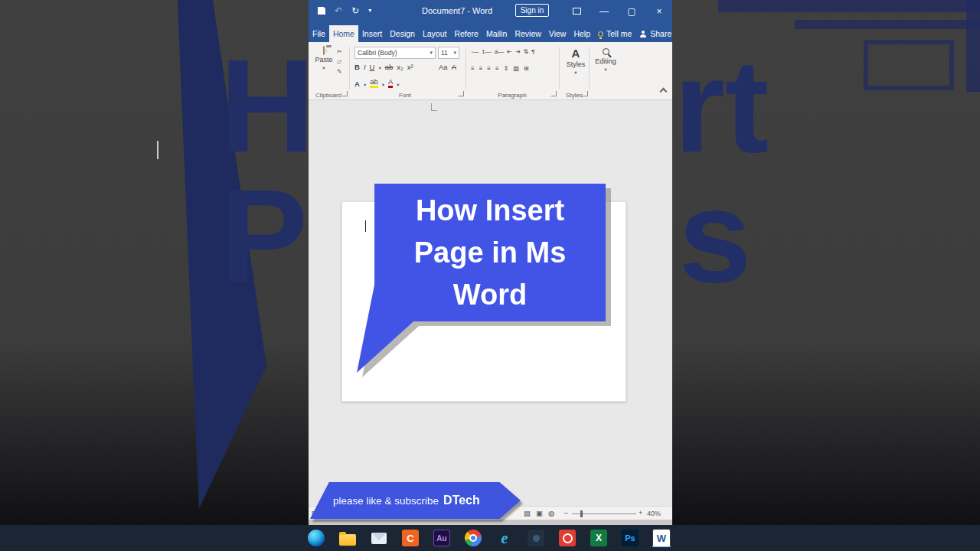 The image size is (980, 551). I want to click on tell-me-label: Tell me, so click(619, 34).